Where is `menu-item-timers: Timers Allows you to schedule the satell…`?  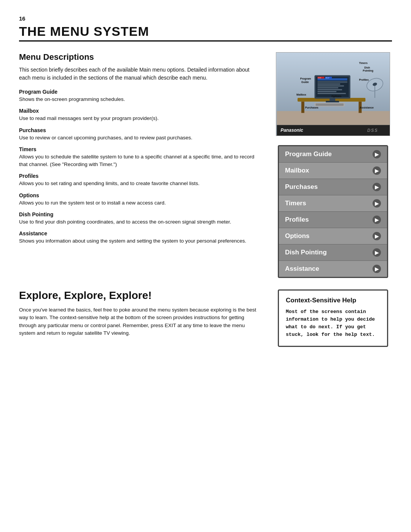
menu-item-timers: Timers Allows you to schedule the satell… is located at coordinates (140, 158).